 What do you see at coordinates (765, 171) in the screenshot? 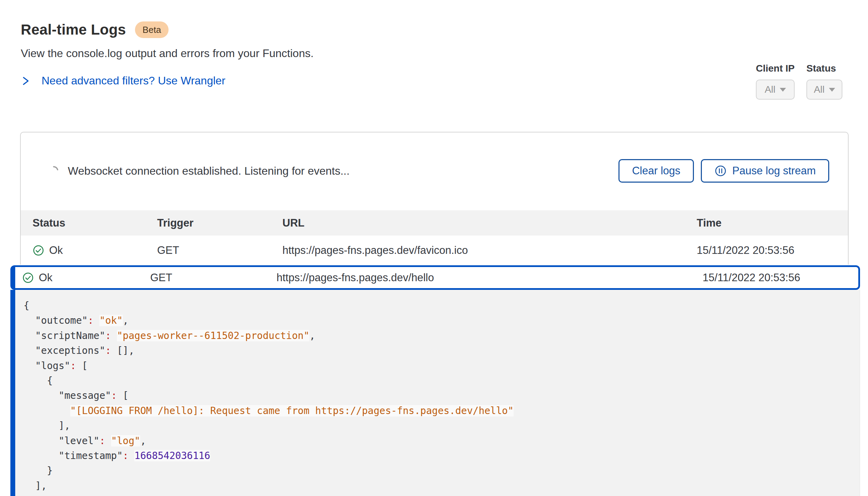
I see `pause-log-stream-button: Pause log stream` at bounding box center [765, 171].